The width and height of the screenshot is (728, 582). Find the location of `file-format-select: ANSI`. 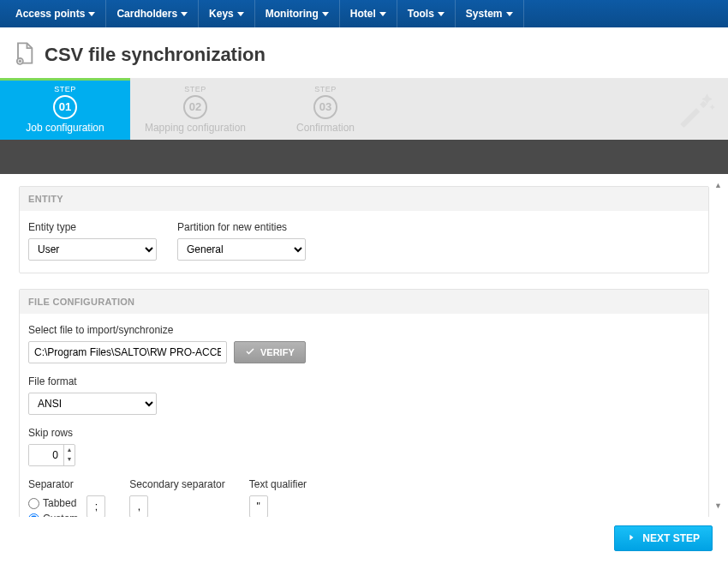

file-format-select: ANSI is located at coordinates (92, 404).